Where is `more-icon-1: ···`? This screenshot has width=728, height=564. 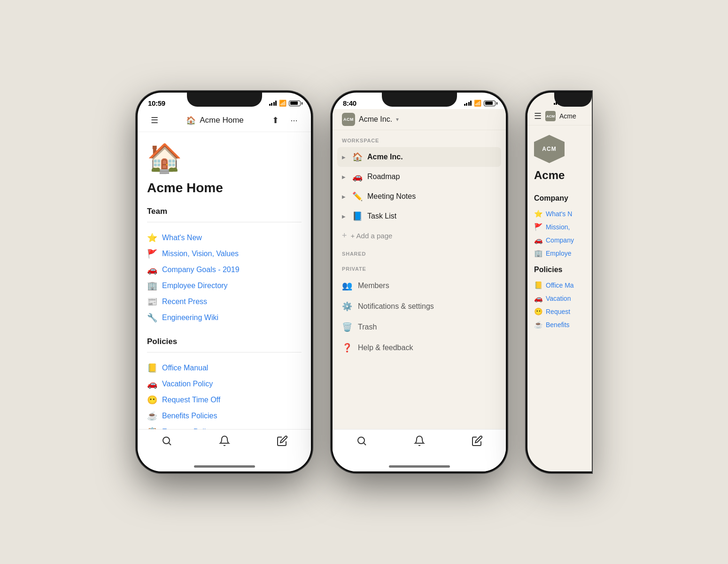 more-icon-1: ··· is located at coordinates (294, 120).